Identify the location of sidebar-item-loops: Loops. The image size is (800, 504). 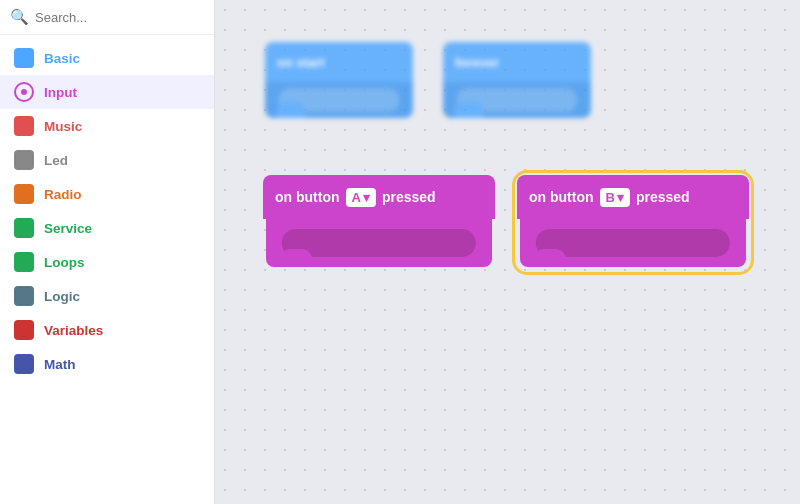
(107, 262).